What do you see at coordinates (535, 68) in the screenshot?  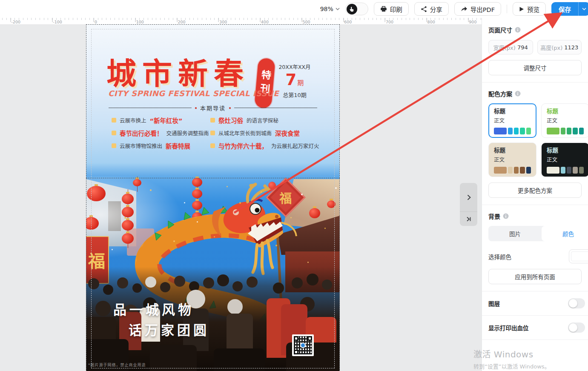 I see `resize-button: 调整尺寸` at bounding box center [535, 68].